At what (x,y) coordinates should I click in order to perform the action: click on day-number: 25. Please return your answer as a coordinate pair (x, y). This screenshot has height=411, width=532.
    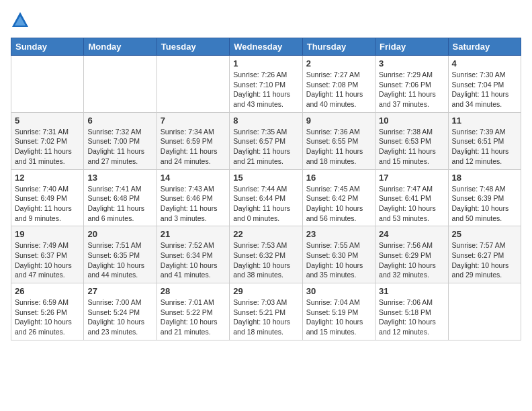
    Looking at the image, I should click on (485, 234).